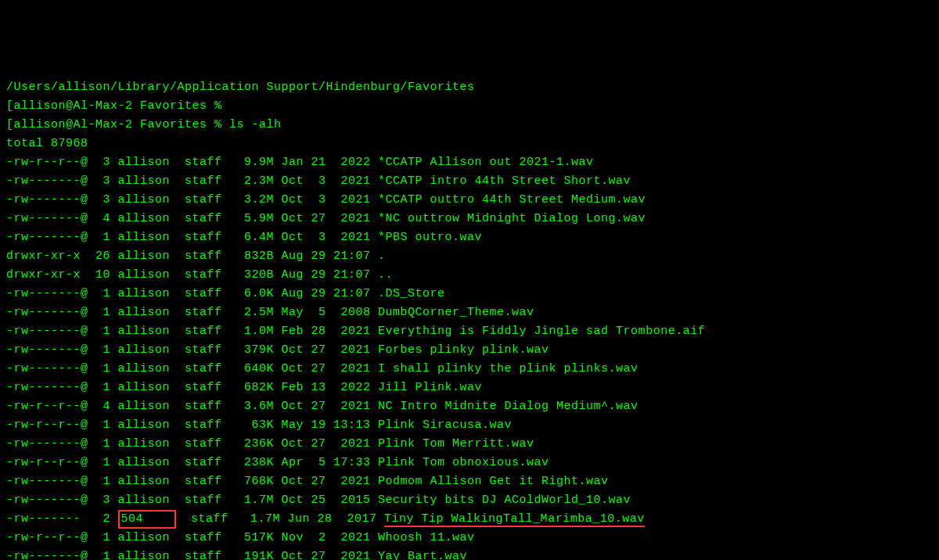 This screenshot has height=560, width=939. I want to click on terminal-line: [allison@Al-Max-2 Favorites % ls -alh, so click(470, 125).